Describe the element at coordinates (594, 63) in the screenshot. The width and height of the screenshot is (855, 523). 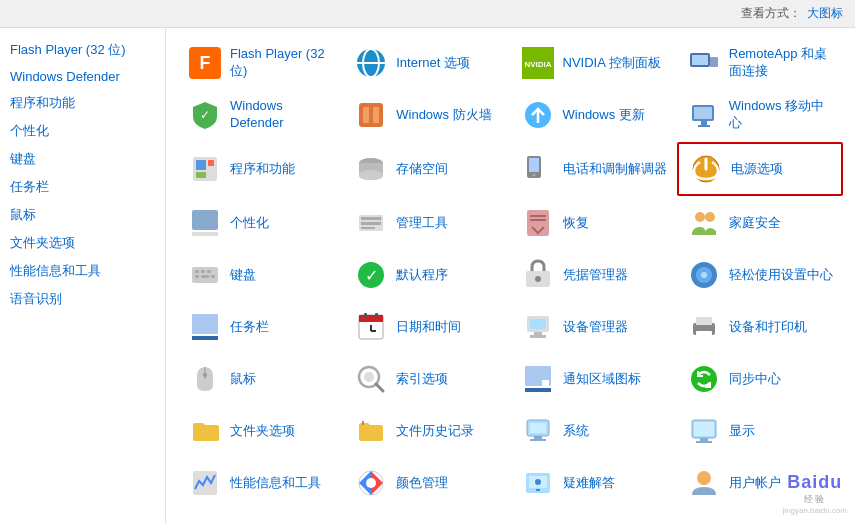
I see `cp-item-nvidia-control: NVIDIANVIDIA 控制面板` at that location.